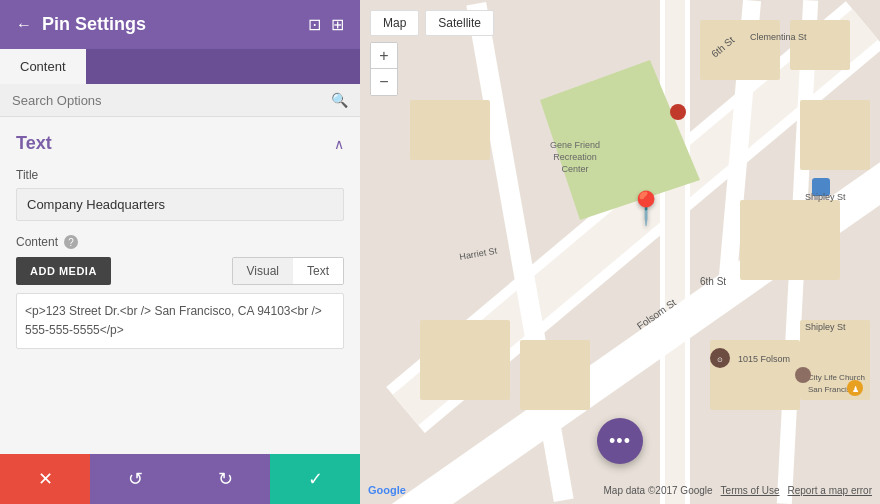 The image size is (880, 504). What do you see at coordinates (575, 157) in the screenshot?
I see `svg-text: Recreation` at bounding box center [575, 157].